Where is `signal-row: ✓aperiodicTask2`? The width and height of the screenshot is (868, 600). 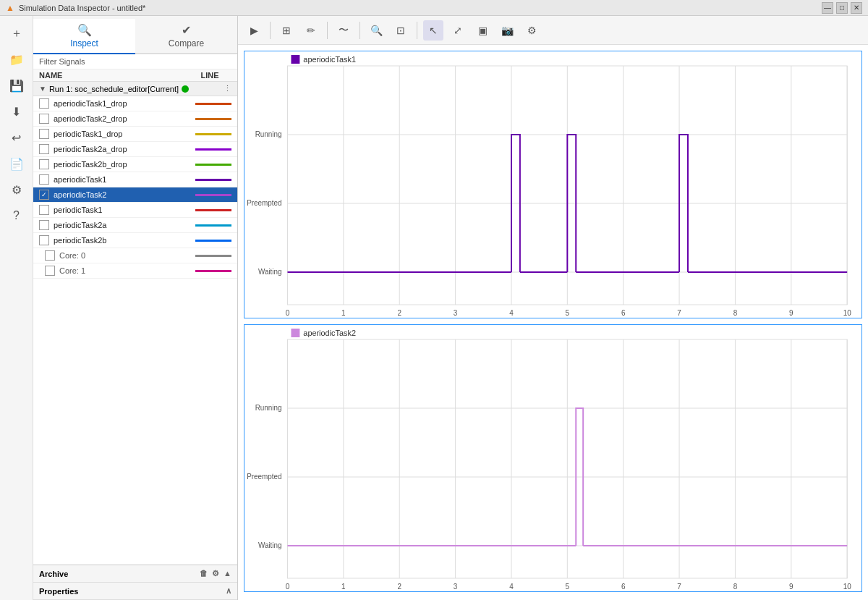
signal-row: ✓aperiodicTask2 is located at coordinates (135, 195).